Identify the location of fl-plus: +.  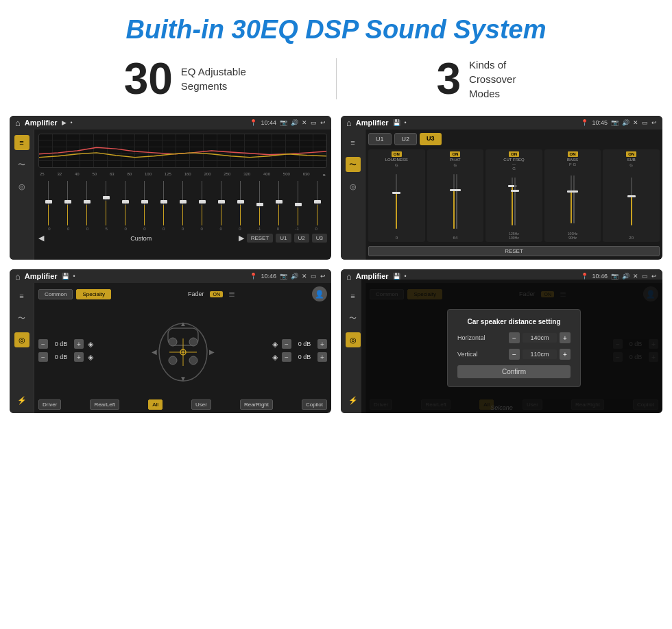
(79, 344).